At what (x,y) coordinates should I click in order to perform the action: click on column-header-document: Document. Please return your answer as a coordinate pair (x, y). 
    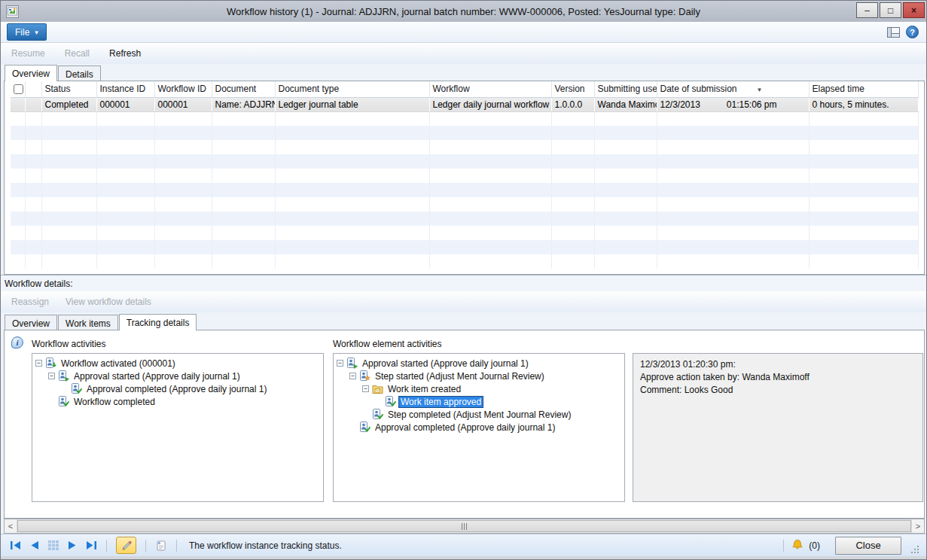
    Looking at the image, I should click on (243, 89).